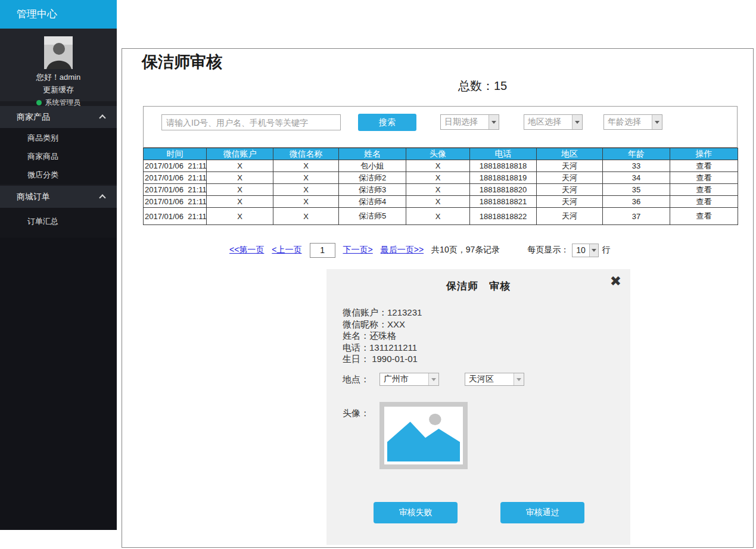 The height and width of the screenshot is (549, 756). I want to click on city-dropdown: 广州市, so click(409, 379).